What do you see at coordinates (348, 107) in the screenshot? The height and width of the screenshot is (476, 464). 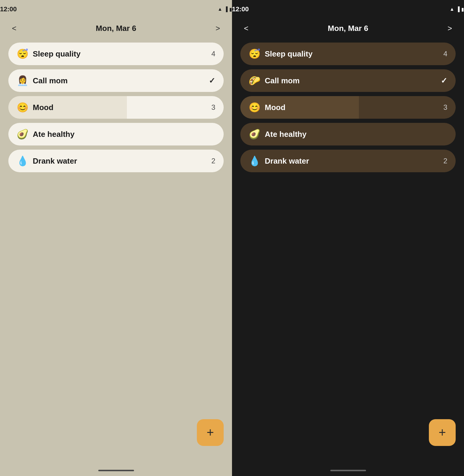 I see `habit-item-mood-dark: 😊 Mood 3` at bounding box center [348, 107].